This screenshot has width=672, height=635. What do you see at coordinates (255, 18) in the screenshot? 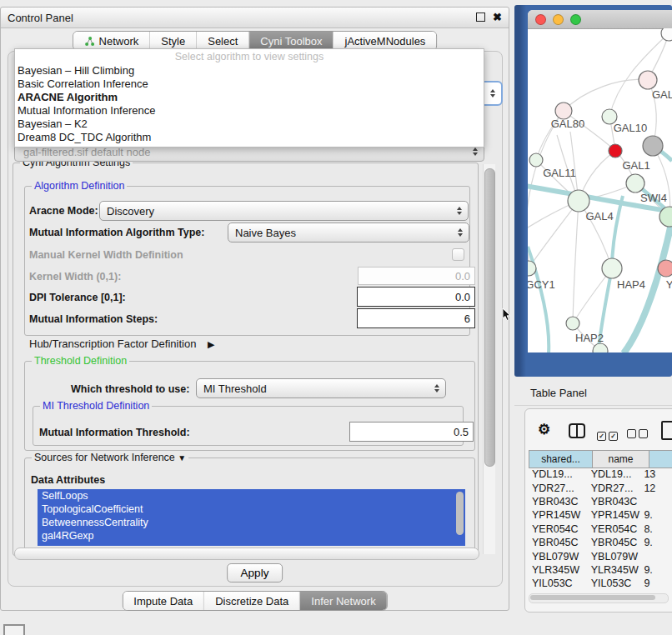
I see `control-panel-titlebar: Control Panel ✖` at bounding box center [255, 18].